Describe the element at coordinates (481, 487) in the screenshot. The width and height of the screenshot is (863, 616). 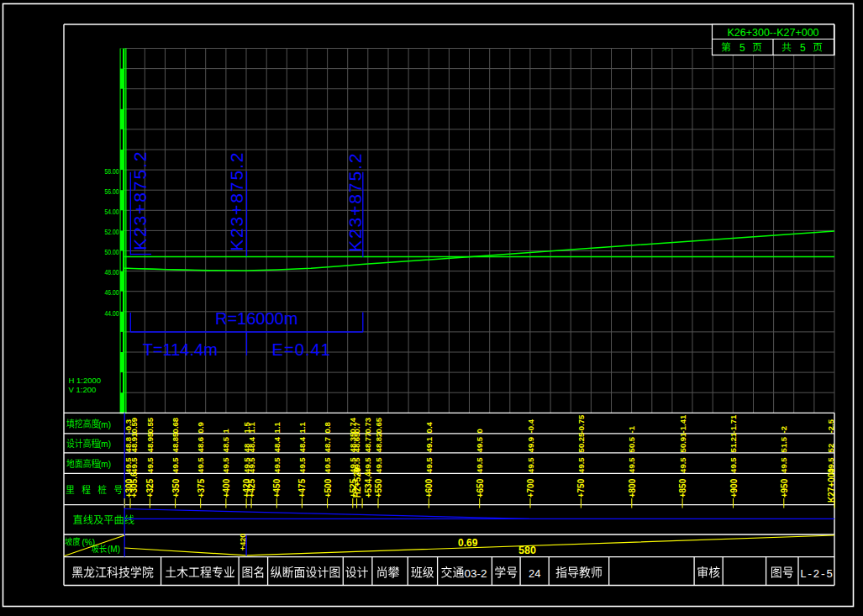
I see `svg-text: +650` at that location.